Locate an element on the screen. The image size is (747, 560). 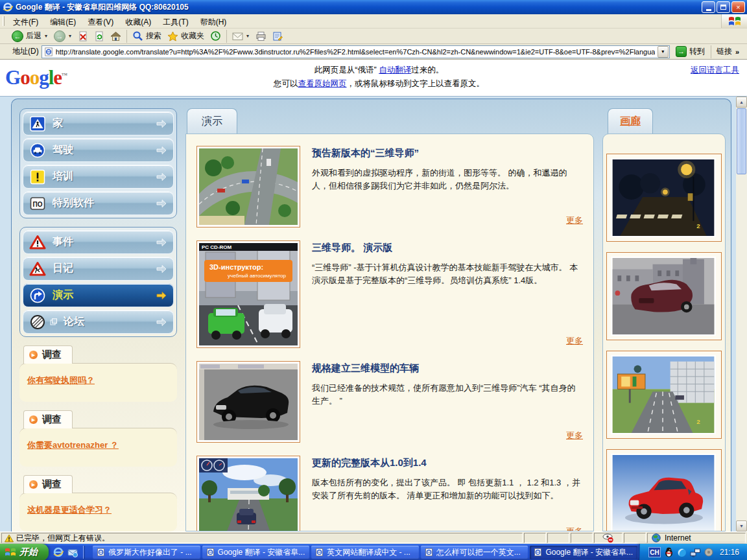
stop-button is located at coordinates (83, 36).